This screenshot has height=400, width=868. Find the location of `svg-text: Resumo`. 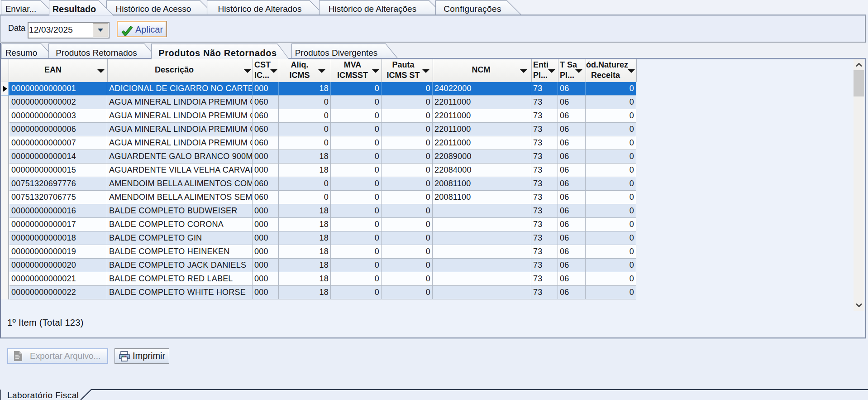

svg-text: Resumo is located at coordinates (22, 53).